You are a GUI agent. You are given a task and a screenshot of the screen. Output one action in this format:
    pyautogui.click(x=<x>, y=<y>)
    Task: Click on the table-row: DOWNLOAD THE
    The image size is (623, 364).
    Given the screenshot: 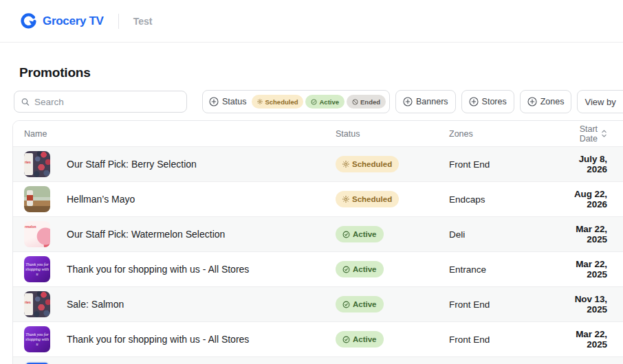 What is the action you would take?
    pyautogui.click(x=318, y=361)
    